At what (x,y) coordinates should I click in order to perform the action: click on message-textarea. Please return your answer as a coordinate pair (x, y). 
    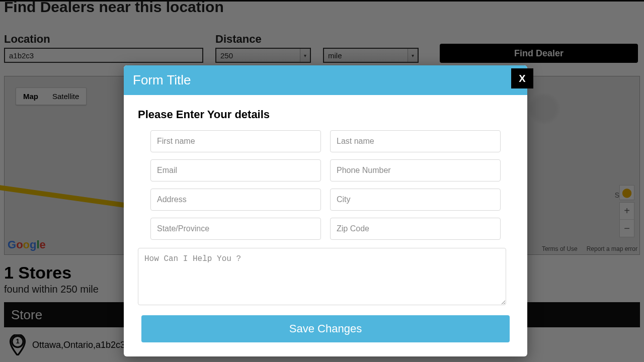
    Looking at the image, I should click on (322, 277).